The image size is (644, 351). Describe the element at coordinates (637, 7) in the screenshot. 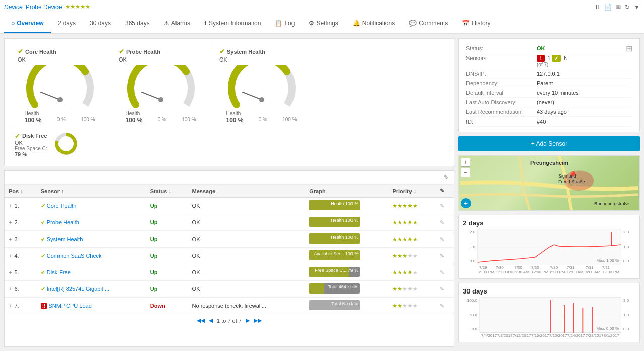

I see `dropdown-icon: ▼` at that location.